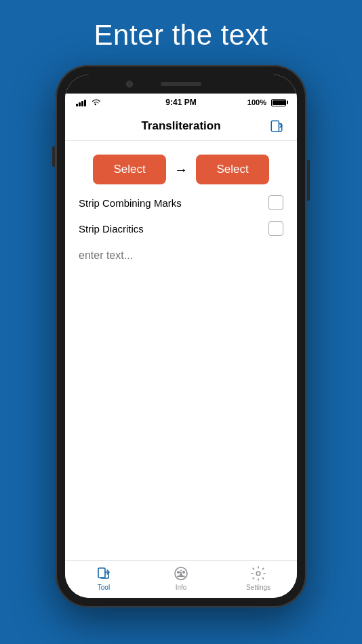 Image resolution: width=362 pixels, height=644 pixels. I want to click on tab-tool-label: Tool, so click(104, 587).